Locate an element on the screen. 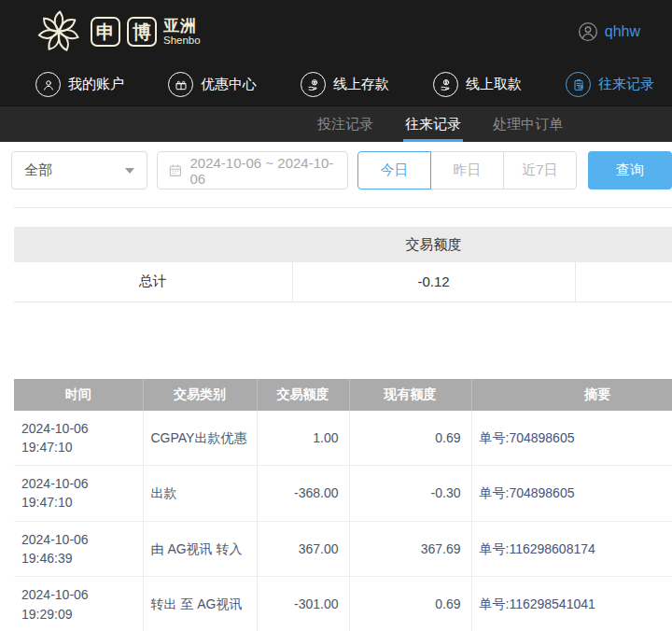  logo-region: 亚洲 is located at coordinates (182, 26).